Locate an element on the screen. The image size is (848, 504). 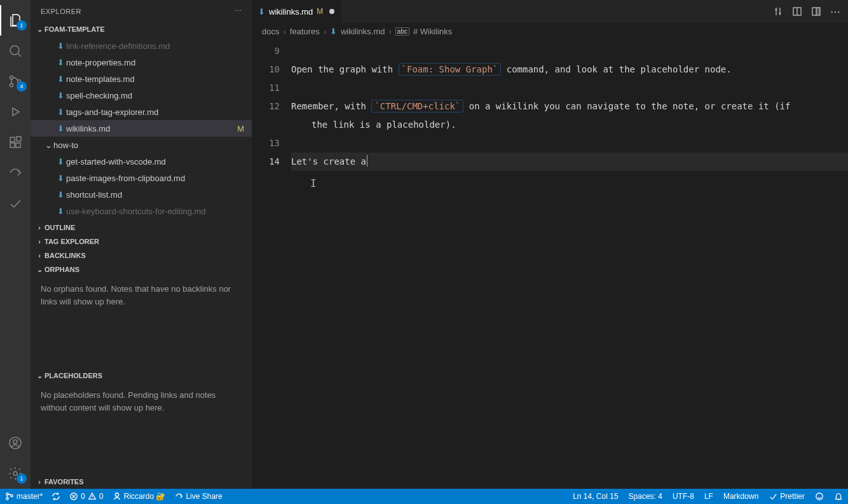
file-row: ⬇use-keyboard-shortcuts-for-editing.md is located at coordinates (141, 211).